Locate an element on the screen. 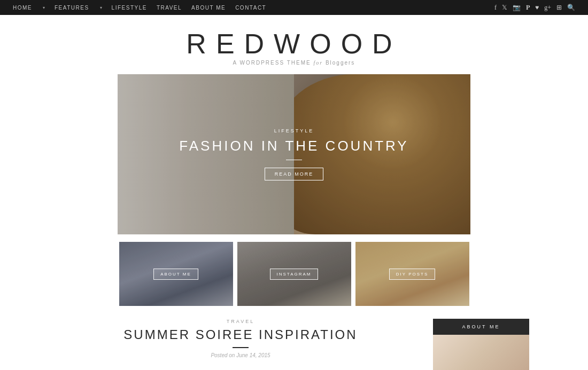  nav-home: HOME is located at coordinates (22, 7).